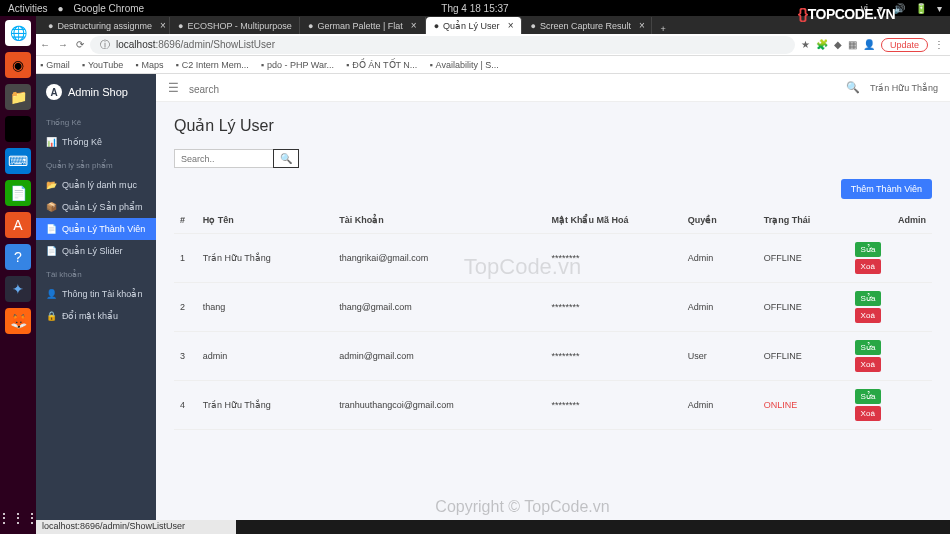  What do you see at coordinates (80, 44) in the screenshot?
I see `reload-button: ⟳` at bounding box center [80, 44].